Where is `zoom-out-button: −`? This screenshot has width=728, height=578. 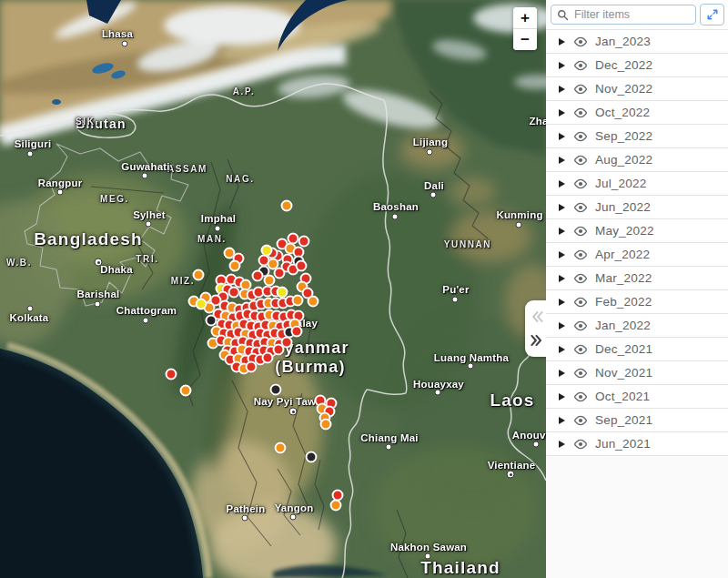
zoom-out-button: − is located at coordinates (525, 40).